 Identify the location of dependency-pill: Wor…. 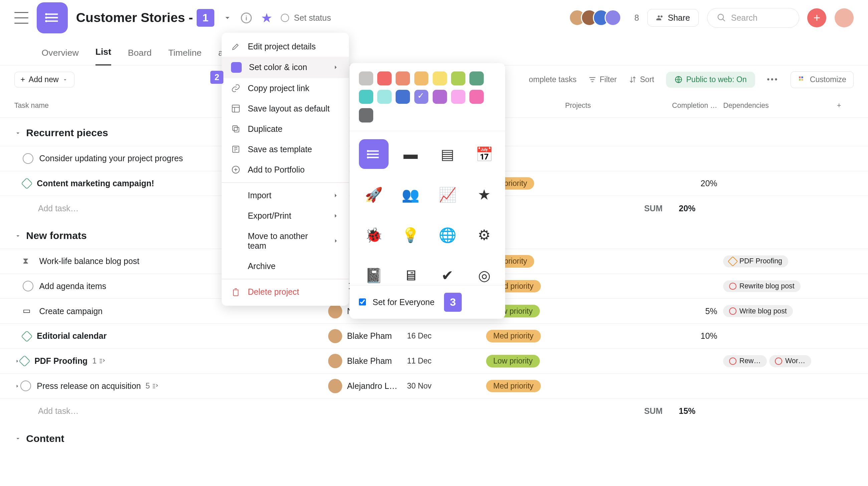
(790, 361).